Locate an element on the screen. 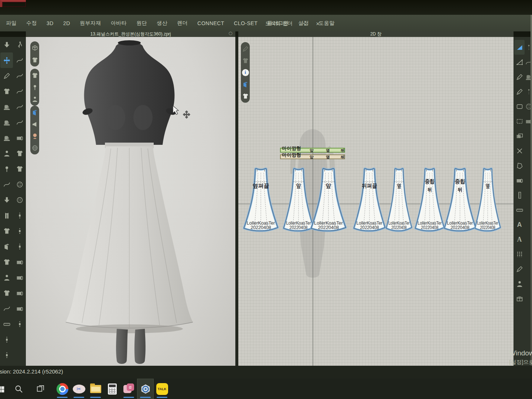 The width and height of the screenshot is (532, 399). pattern-piece-7: 옆LollerKoasTer20220408 is located at coordinates (488, 200).